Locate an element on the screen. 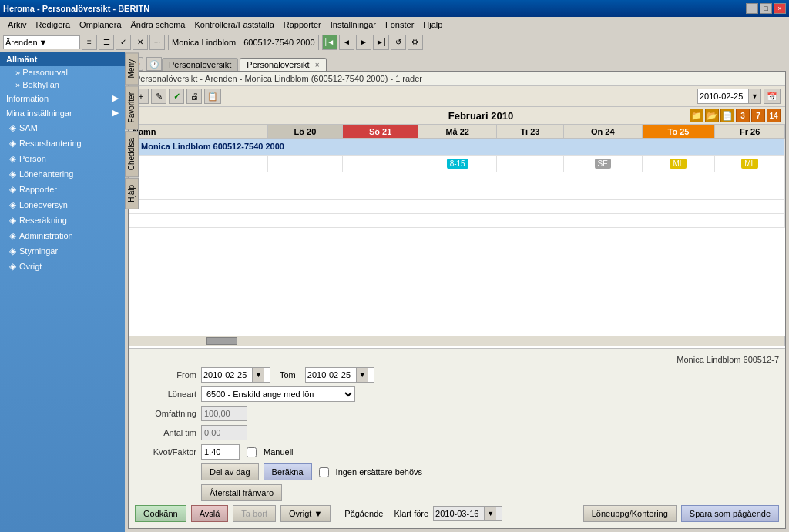 This screenshot has height=532, width=789. menu-kontrollera: Kontrollera/Fastställa is located at coordinates (234, 25).